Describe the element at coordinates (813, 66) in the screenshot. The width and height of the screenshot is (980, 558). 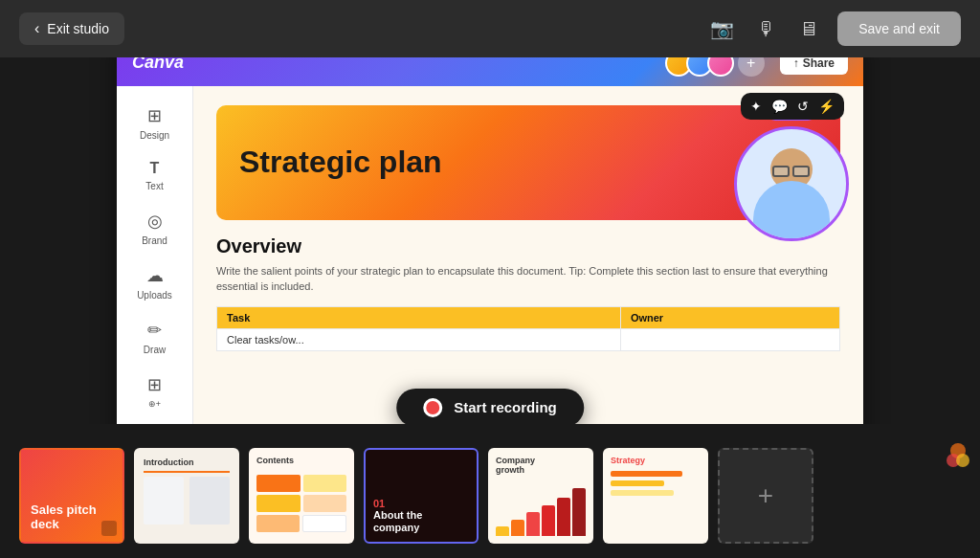
I see `share-button: ↑ Share` at that location.